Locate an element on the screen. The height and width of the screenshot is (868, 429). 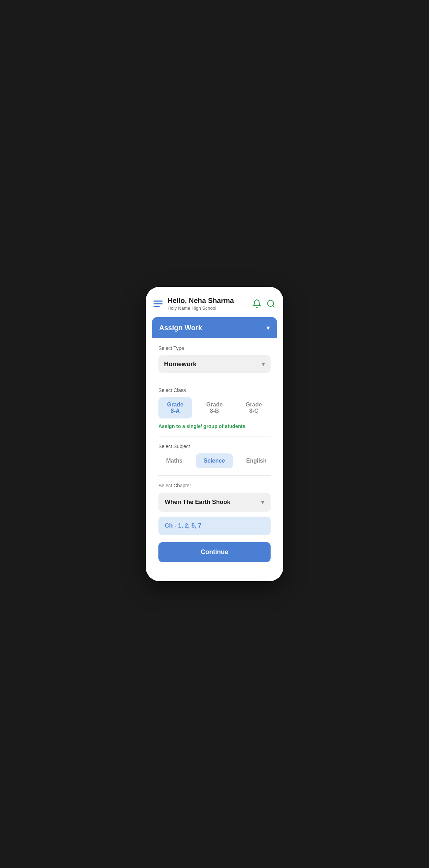
assign-work-banner: Assign Work ▾ is located at coordinates (214, 328).